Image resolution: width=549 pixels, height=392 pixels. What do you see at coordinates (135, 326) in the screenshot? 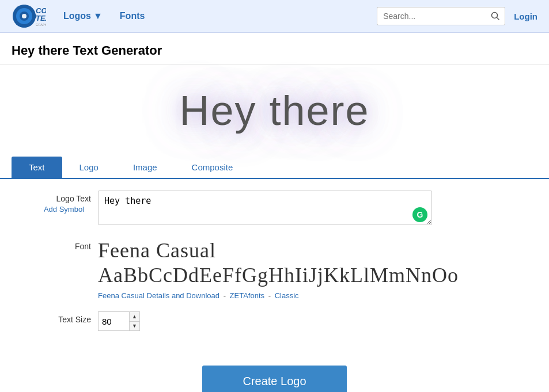
I see `text-size-decrement-button: ▼` at bounding box center [135, 326].